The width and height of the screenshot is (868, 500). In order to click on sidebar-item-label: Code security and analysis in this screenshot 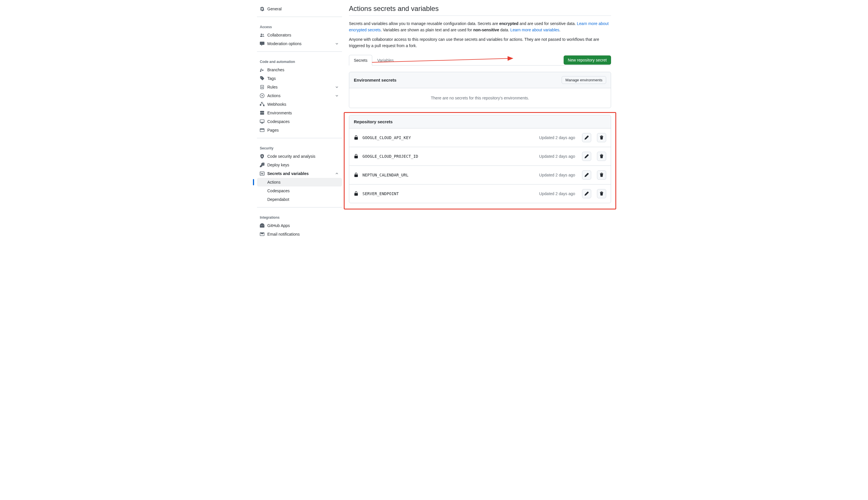, I will do `click(291, 157)`.